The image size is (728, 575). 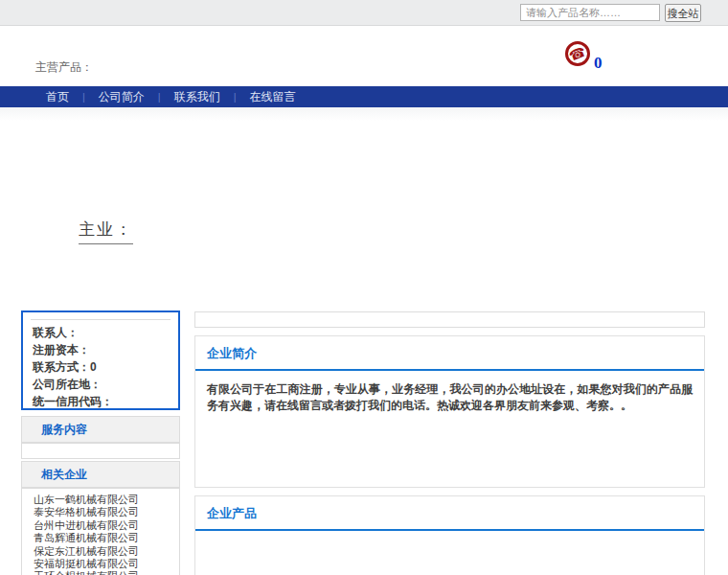 What do you see at coordinates (450, 320) in the screenshot?
I see `top-strip-box` at bounding box center [450, 320].